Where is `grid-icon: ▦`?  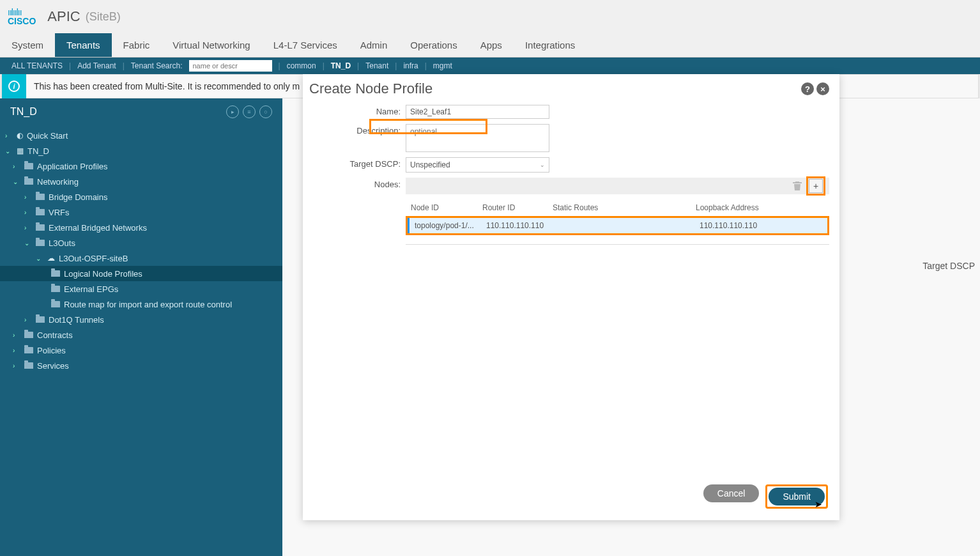 grid-icon: ▦ is located at coordinates (20, 151).